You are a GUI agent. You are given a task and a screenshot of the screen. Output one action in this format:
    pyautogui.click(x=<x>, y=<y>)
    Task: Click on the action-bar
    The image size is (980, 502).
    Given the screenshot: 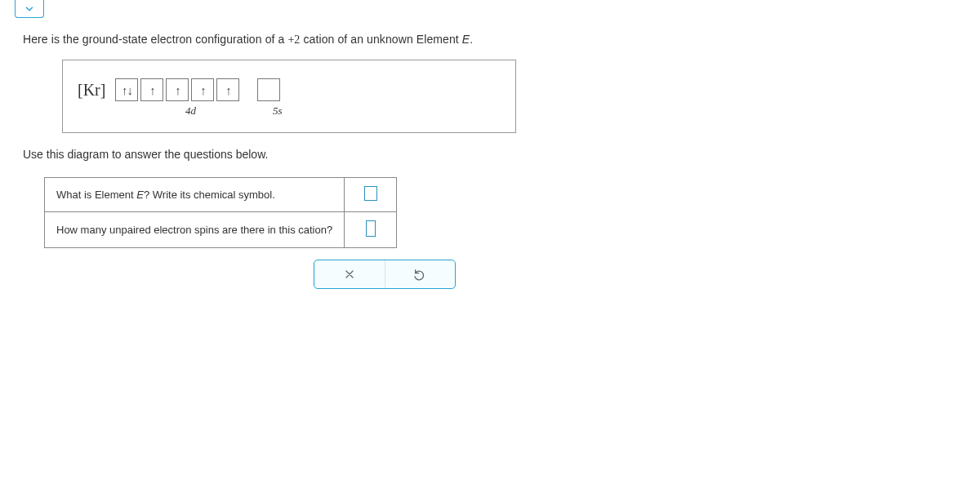 What is the action you would take?
    pyautogui.click(x=385, y=274)
    